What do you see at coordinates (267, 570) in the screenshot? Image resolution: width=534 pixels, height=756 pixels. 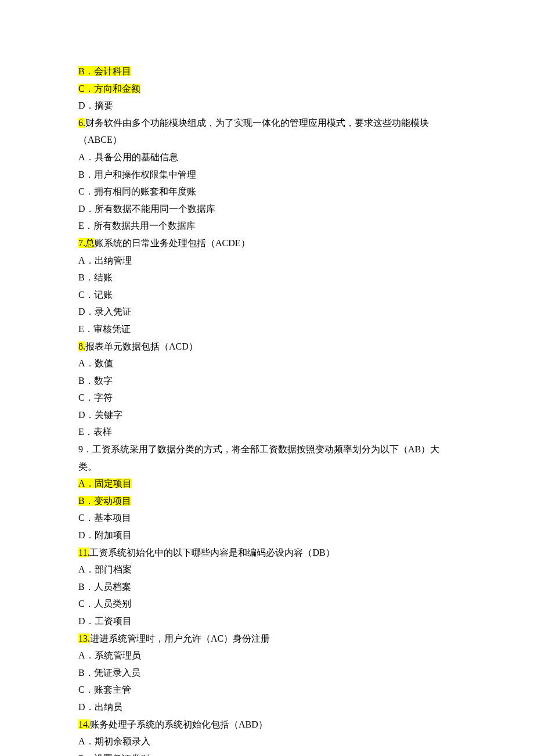 I see `text-line: A．部门档案` at bounding box center [267, 570].